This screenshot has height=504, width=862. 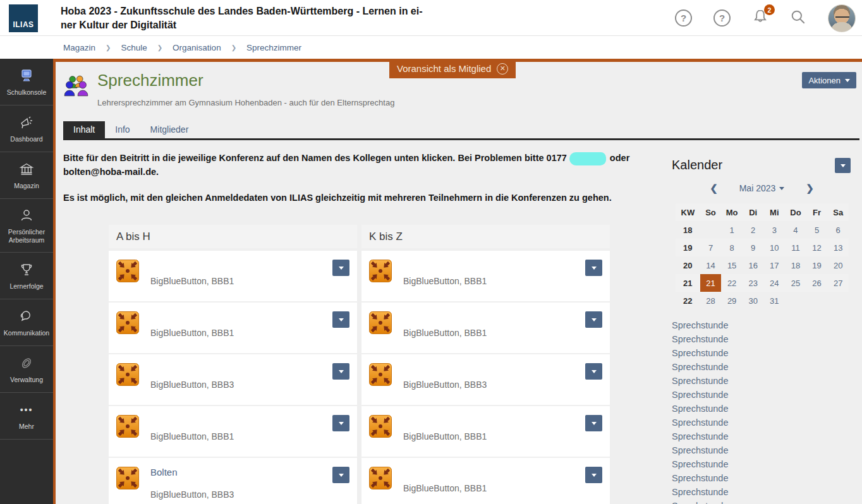 What do you see at coordinates (753, 301) in the screenshot?
I see `calendar-day-30: 30` at bounding box center [753, 301].